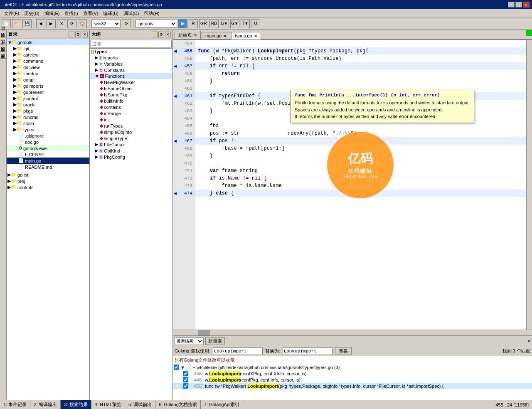 The height and width of the screenshot is (409, 532). Describe the element at coordinates (62, 24) in the screenshot. I see `toolbar-stop: ✕` at that location.